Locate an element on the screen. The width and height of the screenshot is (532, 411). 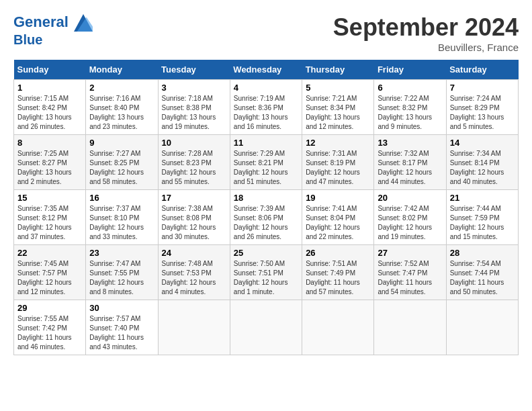
calendar-cell: 8Sunrise: 7:25 AM Sunset: 8:27 PM Daylig… is located at coordinates (50, 163).